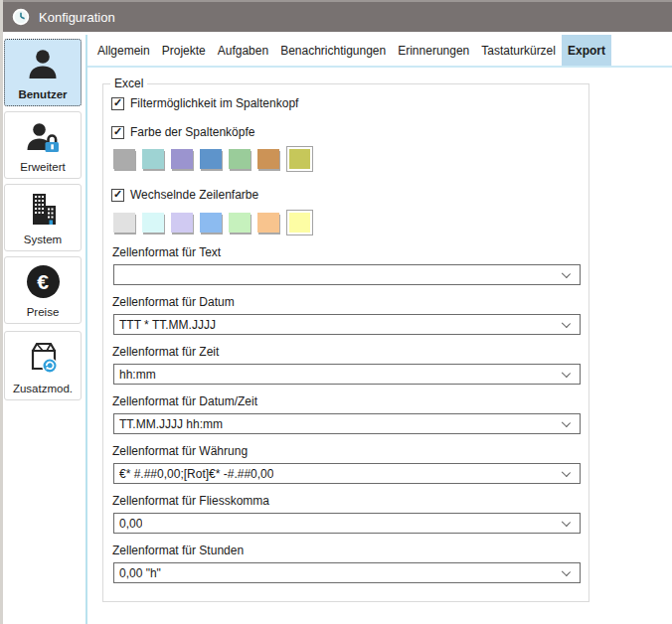  Describe the element at coordinates (213, 223) in the screenshot. I see `row-color-swatches` at that location.